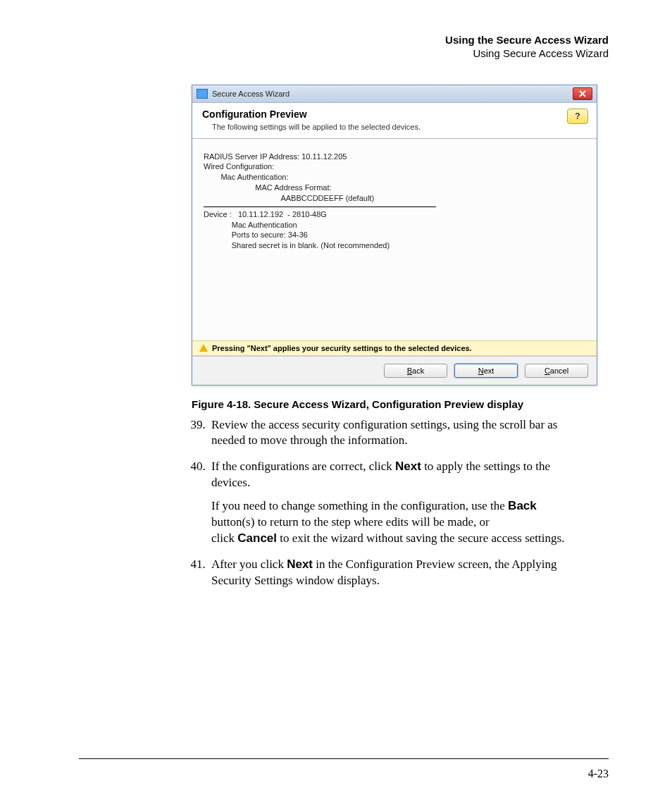  Describe the element at coordinates (556, 371) in the screenshot. I see `cancel-button: Cancel` at that location.